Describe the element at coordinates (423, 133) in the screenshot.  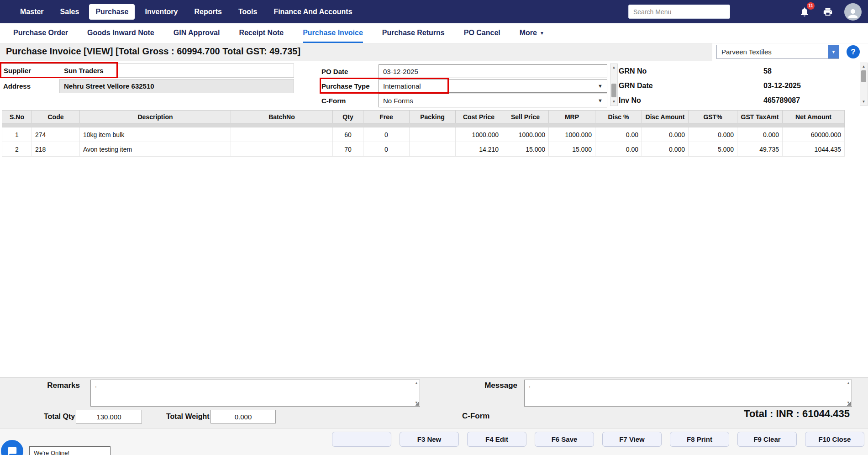
I see `items-table: S.No Code Description BatchNo Qty Free P…` at that location.